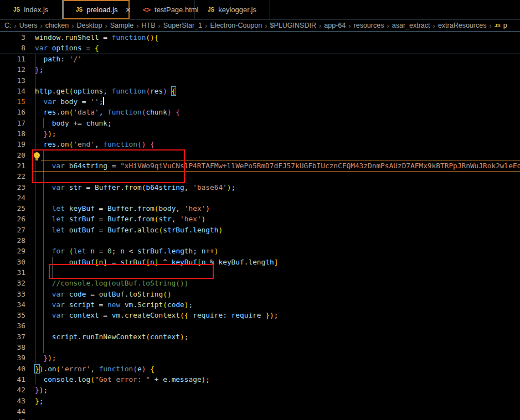 Image resolution: width=520 pixels, height=420 pixels. I want to click on code-line: 40}).on('error', function(e) {, so click(260, 369).